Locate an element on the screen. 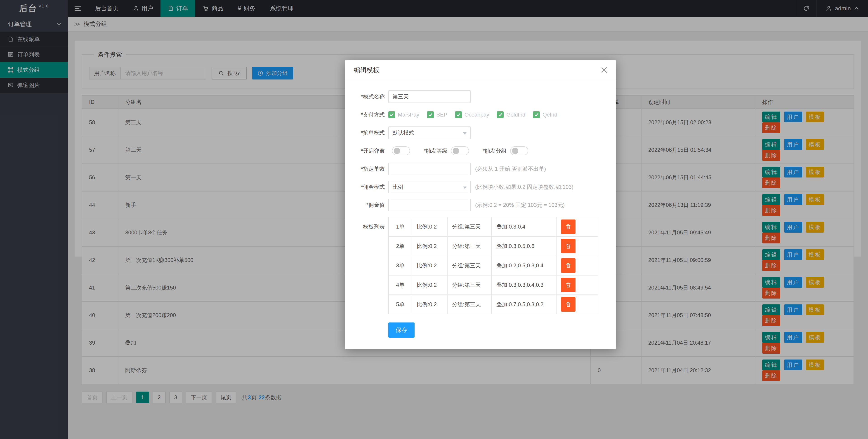 Image resolution: width=868 pixels, height=439 pixels. template-row: 1单 比例:0.2 分组:第三天 叠加:0.3,0.4 is located at coordinates (493, 227).